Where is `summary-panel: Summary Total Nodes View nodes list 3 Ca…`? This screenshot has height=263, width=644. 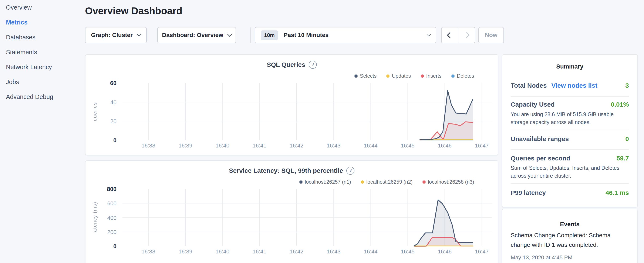 summary-panel: Summary Total Nodes View nodes list 3 Ca… is located at coordinates (570, 131).